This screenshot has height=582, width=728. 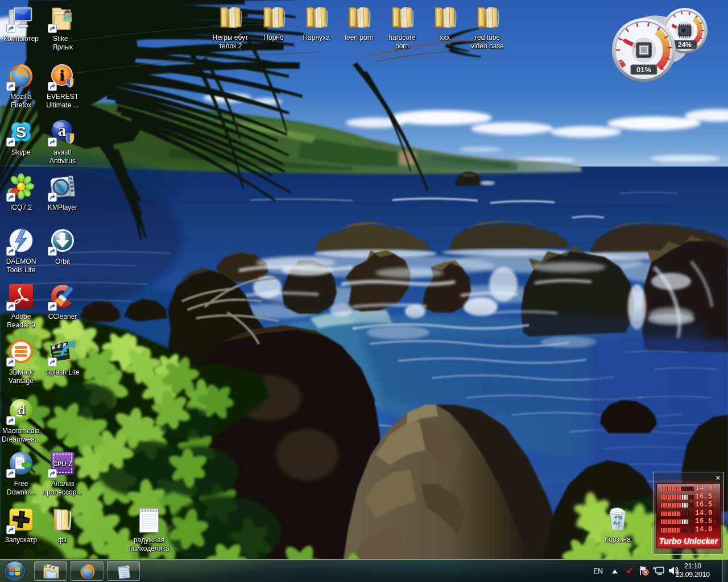 What do you see at coordinates (22, 132) in the screenshot?
I see `svg-text: S` at bounding box center [22, 132].